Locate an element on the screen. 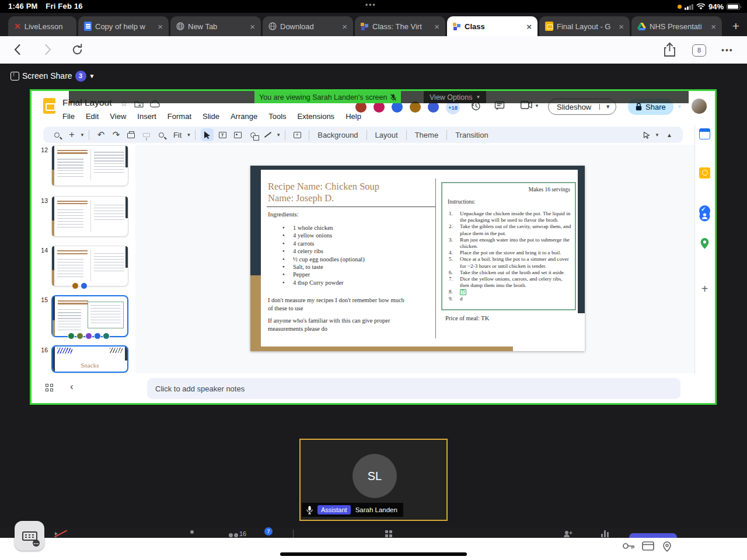 The height and width of the screenshot is (560, 747). thumbnail-collaborator-dots is located at coordinates (89, 336).